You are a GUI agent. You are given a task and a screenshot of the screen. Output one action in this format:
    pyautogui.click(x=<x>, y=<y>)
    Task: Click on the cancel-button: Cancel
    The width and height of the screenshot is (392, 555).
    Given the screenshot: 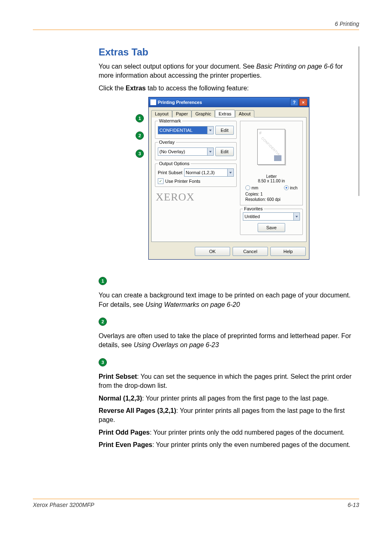 What is the action you would take?
    pyautogui.click(x=250, y=251)
    